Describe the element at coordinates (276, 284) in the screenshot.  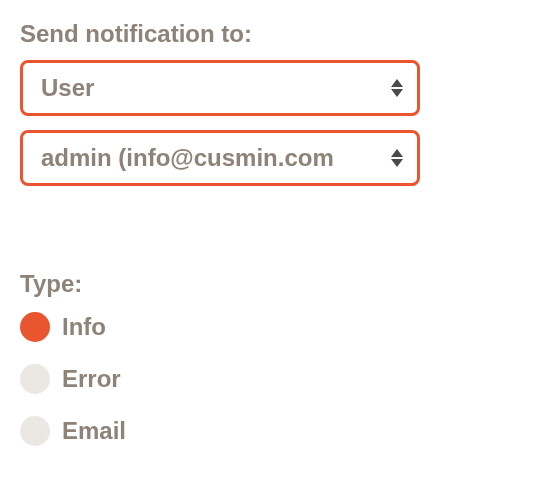
I see `type-label: Type:` at that location.